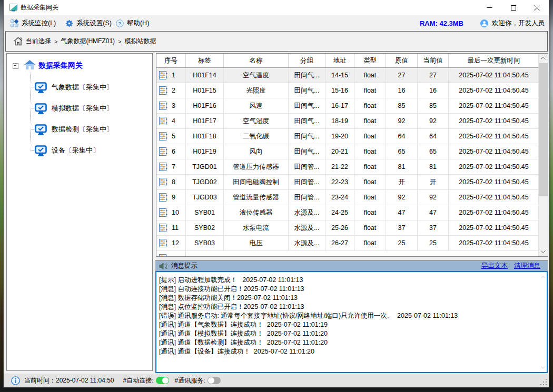 This screenshot has width=553, height=392. What do you see at coordinates (65, 150) in the screenshot?
I see `tree-node: 设备〔采集中〕` at bounding box center [65, 150].